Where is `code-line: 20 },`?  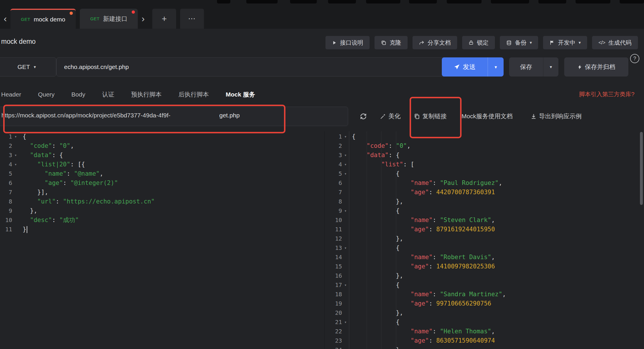 code-line: 20 }, is located at coordinates (484, 313).